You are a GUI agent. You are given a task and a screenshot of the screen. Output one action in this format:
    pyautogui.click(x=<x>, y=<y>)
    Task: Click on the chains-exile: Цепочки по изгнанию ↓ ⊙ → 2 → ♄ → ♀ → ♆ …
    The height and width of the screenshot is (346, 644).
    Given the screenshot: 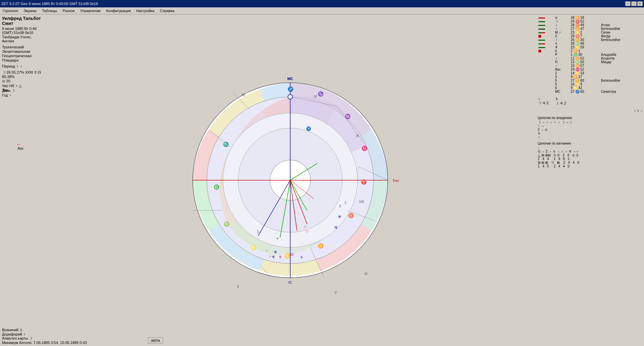 What is the action you would take?
    pyautogui.click(x=590, y=155)
    